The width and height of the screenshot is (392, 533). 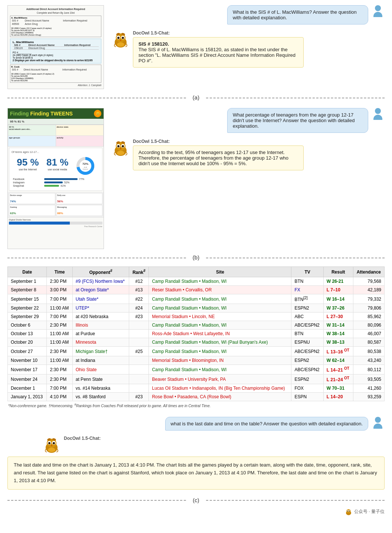 I want to click on td-time: 7:00 PM, so click(x=59, y=317).